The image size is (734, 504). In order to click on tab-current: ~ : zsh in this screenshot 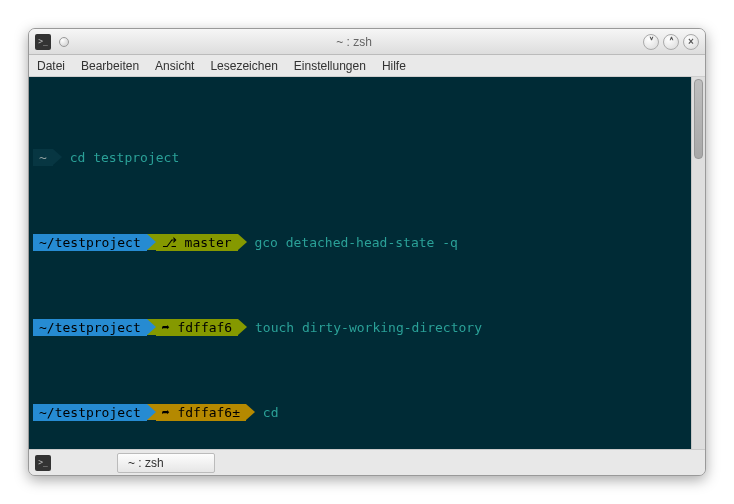, I will do `click(166, 463)`.